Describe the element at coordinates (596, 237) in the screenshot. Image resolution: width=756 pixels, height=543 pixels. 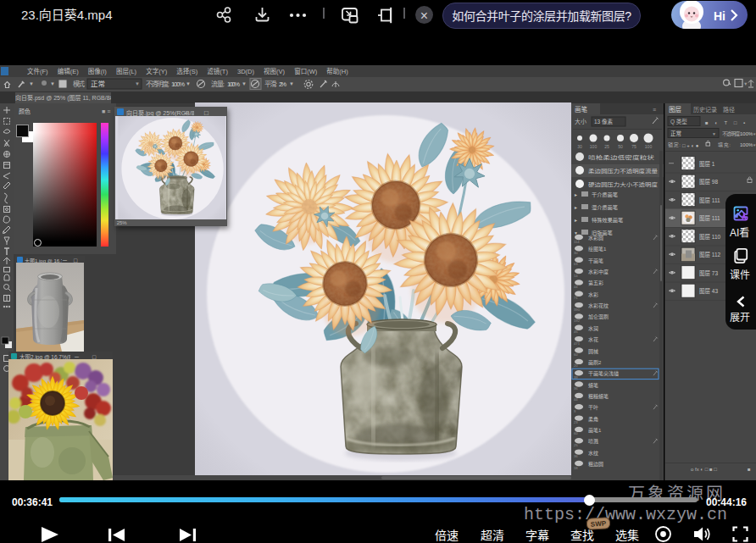
I see `svg-text: 水彩圆` at that location.